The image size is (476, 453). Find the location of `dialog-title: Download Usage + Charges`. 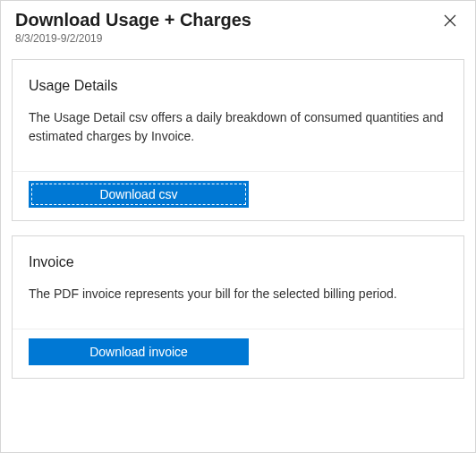

dialog-title: Download Usage + Charges is located at coordinates (227, 20).